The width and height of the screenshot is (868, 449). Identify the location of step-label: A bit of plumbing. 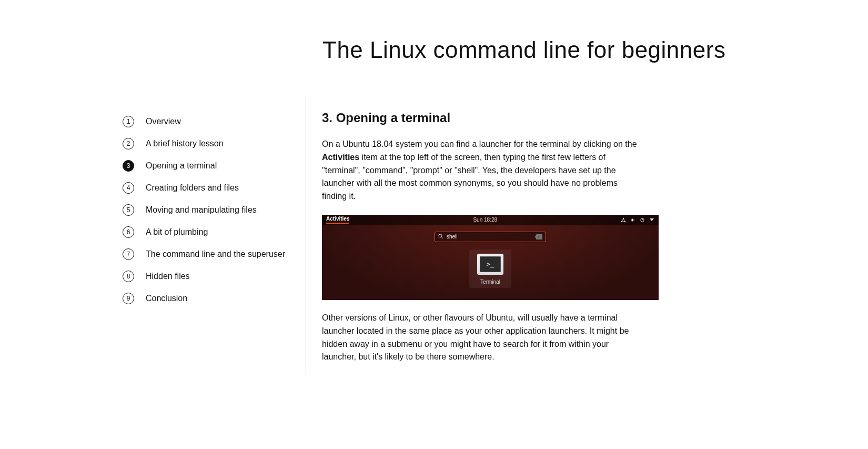
(177, 232).